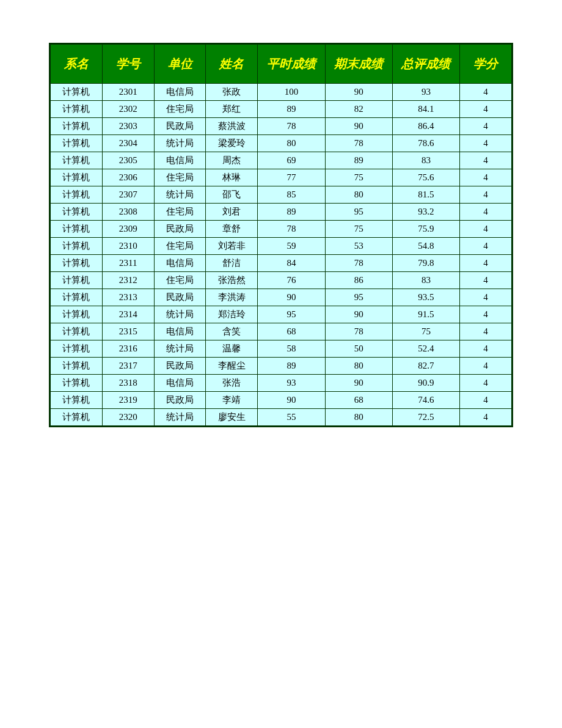 This screenshot has height=728, width=562. I want to click on cell-name: 林琳, so click(232, 178).